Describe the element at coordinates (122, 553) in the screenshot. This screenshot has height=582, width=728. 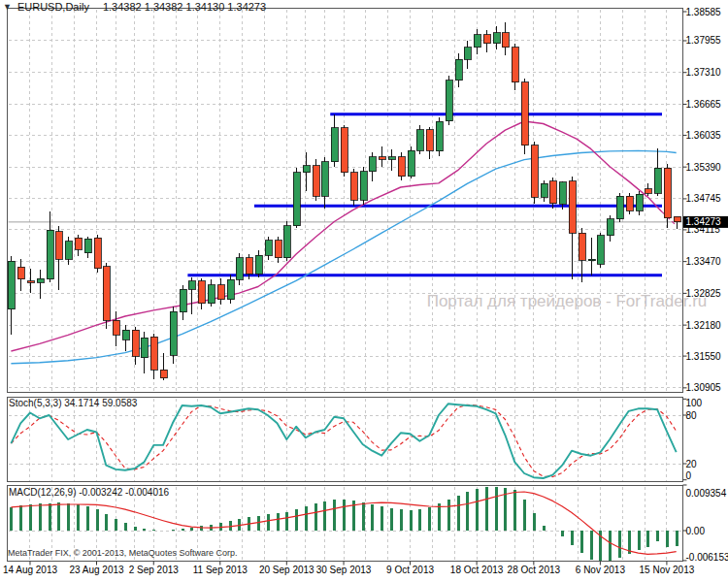
I see `copyright-text: MetaTrader FIX, © 2001-2013, MetaQuotes …` at that location.